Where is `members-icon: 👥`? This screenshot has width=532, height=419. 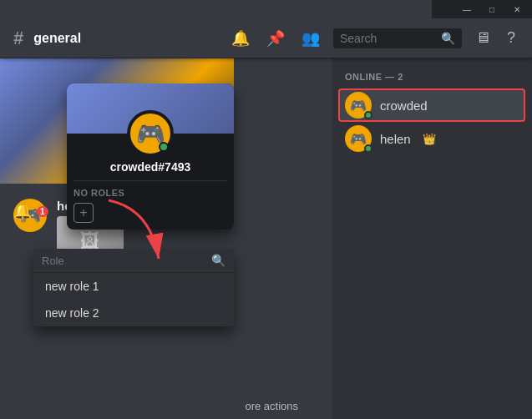
members-icon: 👥 is located at coordinates (311, 38).